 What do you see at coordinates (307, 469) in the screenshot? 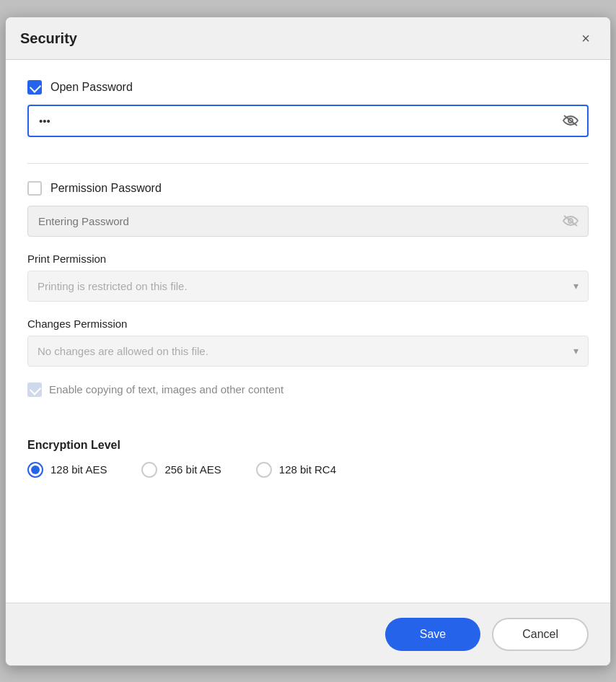
I see `radio-label-128rc4: 128 bit RC4` at bounding box center [307, 469].